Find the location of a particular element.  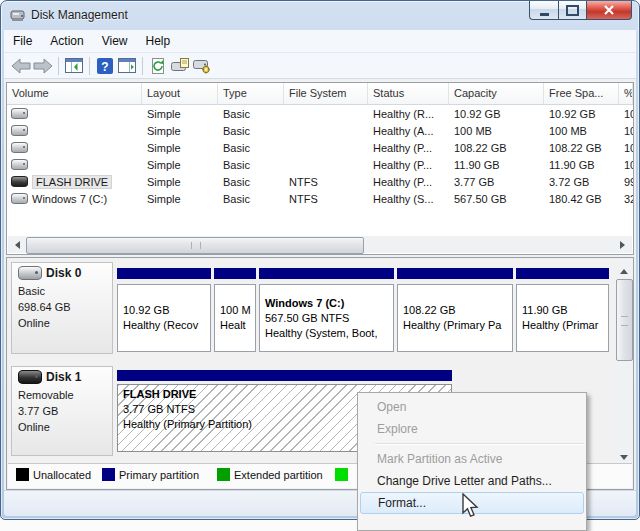

column-header-type: Type is located at coordinates (251, 94).